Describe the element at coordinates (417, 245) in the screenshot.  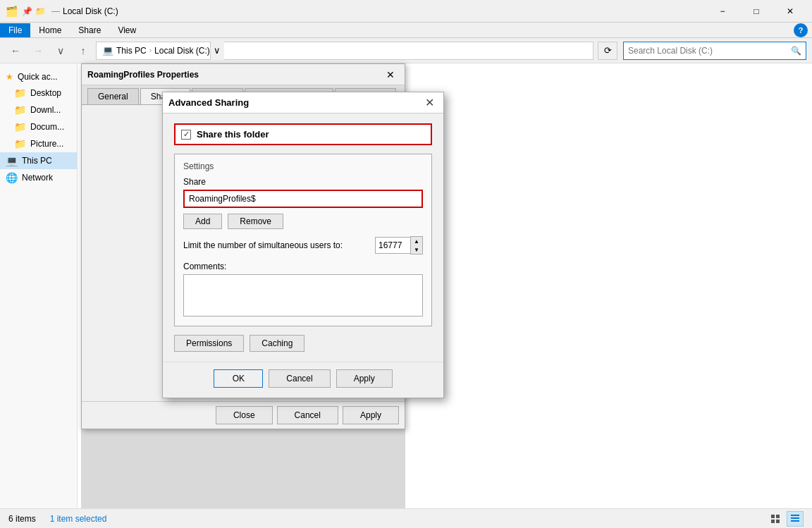
I see `spinner-buttons: ▲ ▼` at that location.